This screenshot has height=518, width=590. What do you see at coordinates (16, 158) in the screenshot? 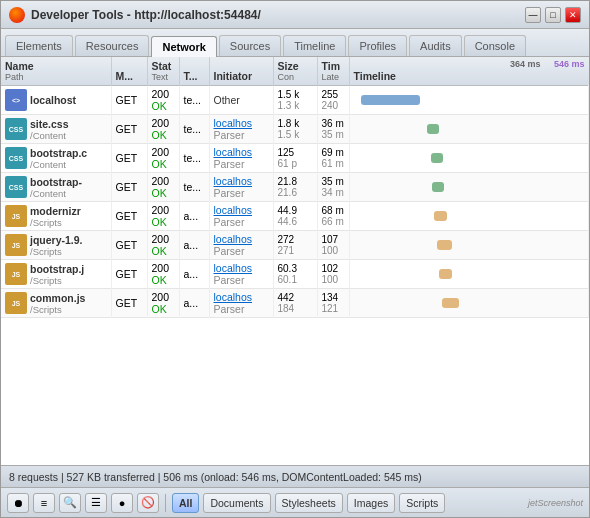
I see `file-icon: CSS` at bounding box center [16, 158].